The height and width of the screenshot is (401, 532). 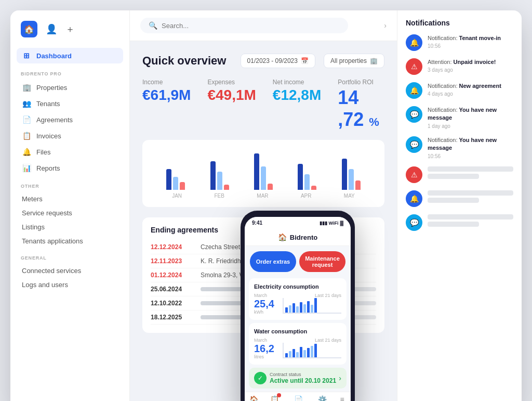 I want to click on sidebar-item-connected-services: Connected services, so click(x=70, y=270).